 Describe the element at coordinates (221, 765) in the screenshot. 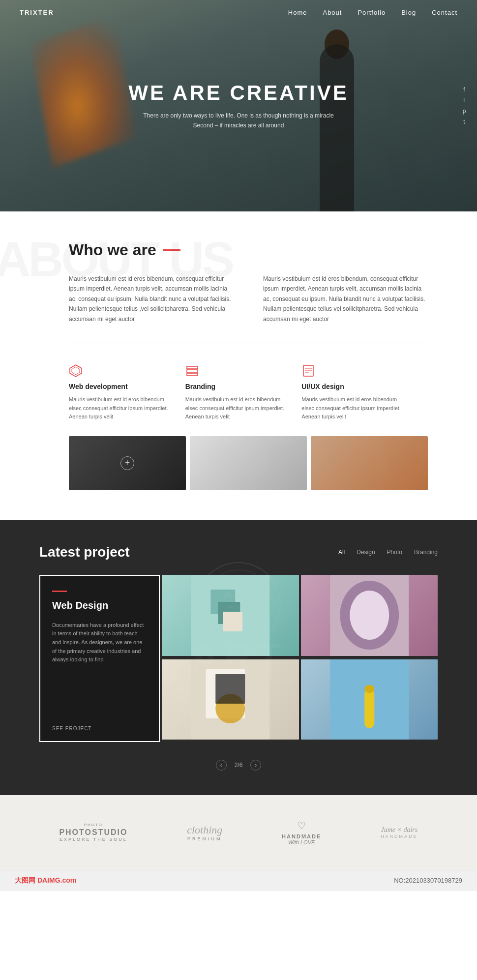

I see `prev-page-button: ‹` at that location.